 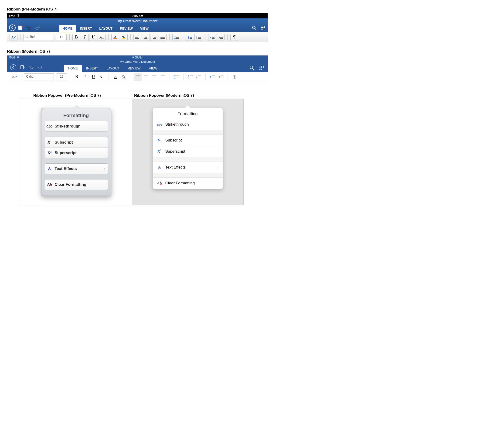 What do you see at coordinates (66, 153) in the screenshot?
I see `option-label: Superscript` at bounding box center [66, 153].